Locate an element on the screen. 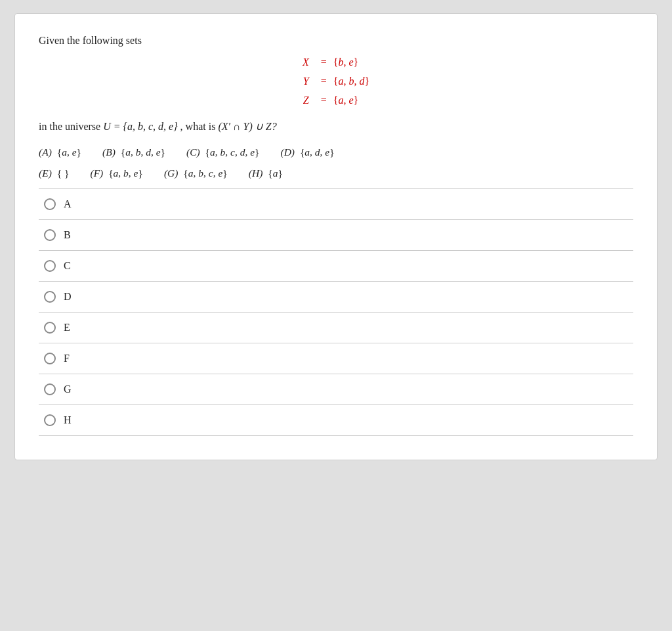 The height and width of the screenshot is (631, 672). set-y-eq: = is located at coordinates (324, 81).